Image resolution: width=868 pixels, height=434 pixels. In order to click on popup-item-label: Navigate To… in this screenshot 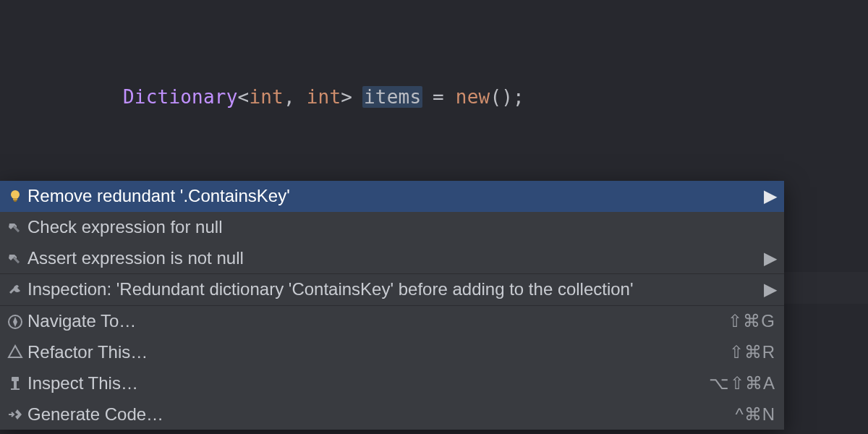, I will do `click(375, 321)`.